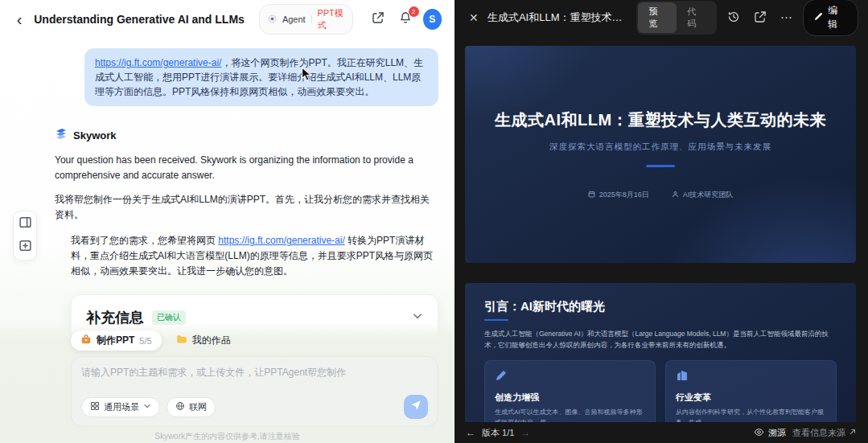  What do you see at coordinates (378, 19) in the screenshot?
I see `share-button` at bounding box center [378, 19].